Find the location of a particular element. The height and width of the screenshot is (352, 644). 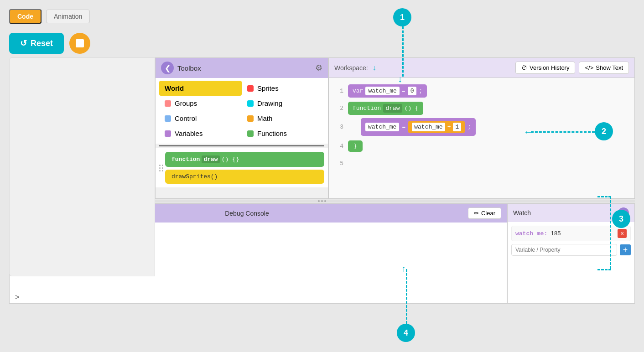

history-icon: ⏱ is located at coordinates (525, 67).